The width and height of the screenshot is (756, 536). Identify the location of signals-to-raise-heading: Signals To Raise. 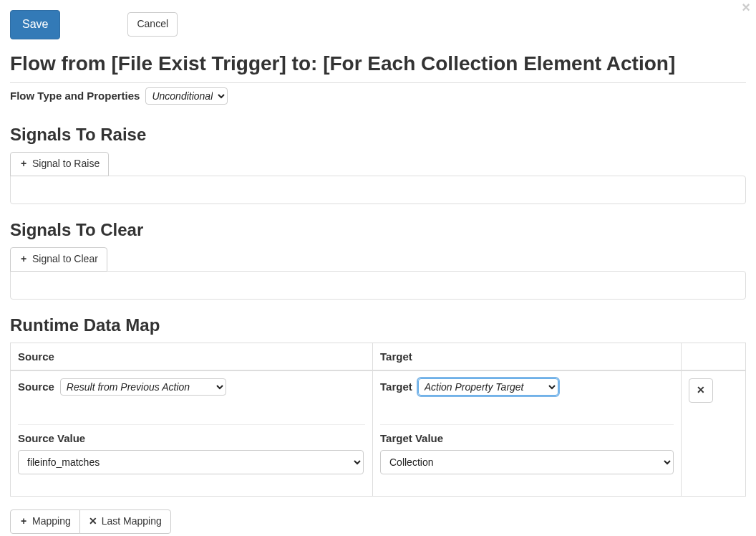
(378, 135).